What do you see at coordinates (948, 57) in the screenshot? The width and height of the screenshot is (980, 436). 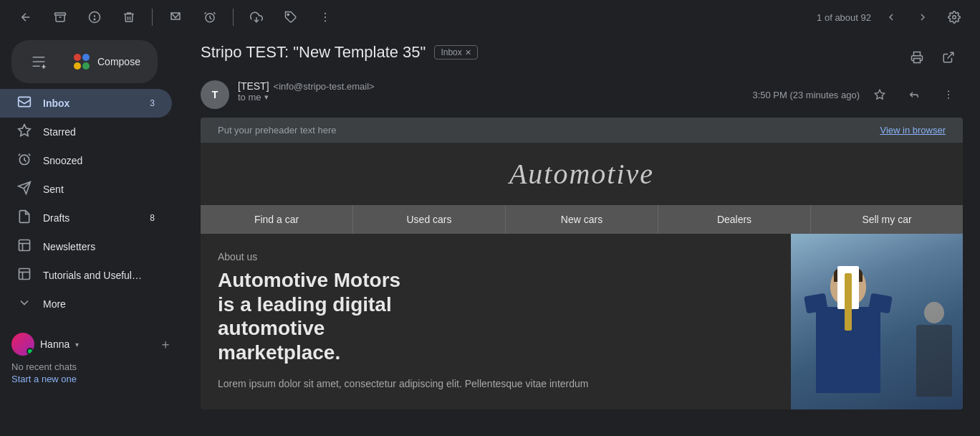 I see `open-external-button` at bounding box center [948, 57].